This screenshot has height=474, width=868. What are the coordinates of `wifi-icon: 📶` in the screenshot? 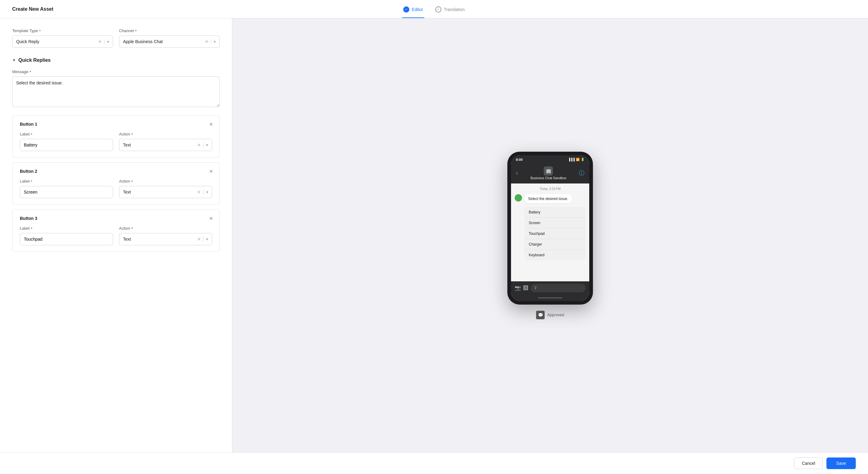 It's located at (578, 159).